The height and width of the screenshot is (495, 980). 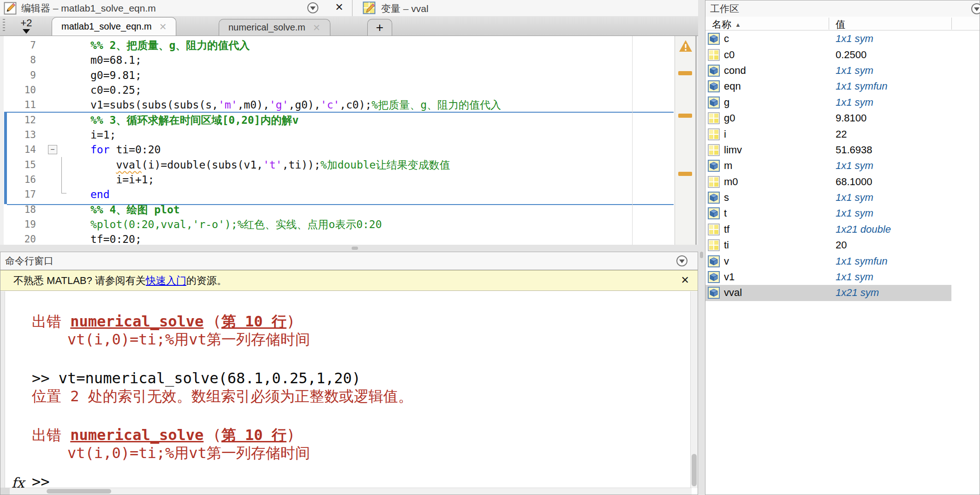 What do you see at coordinates (843, 229) in the screenshot?
I see `workspace-row: tf1x21 double` at bounding box center [843, 229].